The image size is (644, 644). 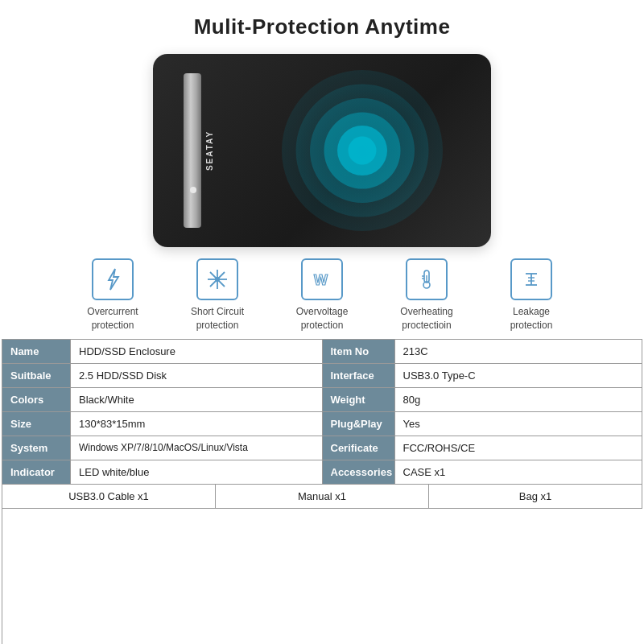 I want to click on specs-left-4: Size 130*83*15mm, so click(x=163, y=423).